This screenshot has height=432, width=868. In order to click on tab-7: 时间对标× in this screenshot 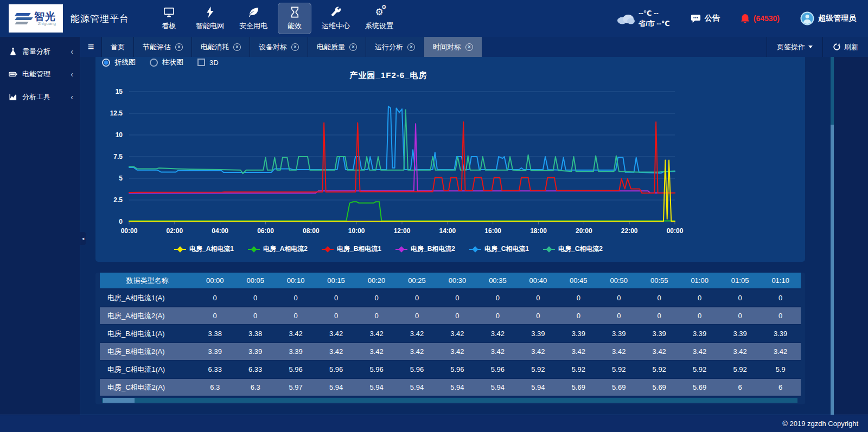, I will do `click(454, 47)`.